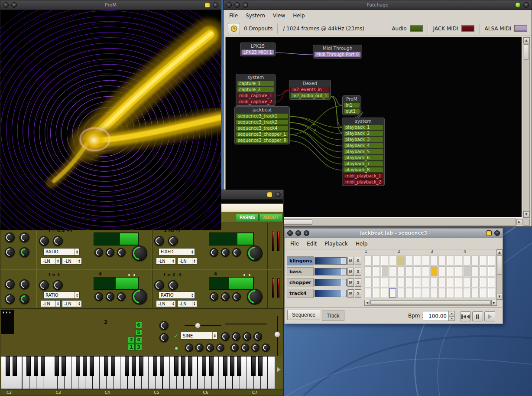 This screenshot has width=532, height=396. Describe the element at coordinates (431, 303) in the screenshot. I see `grid-hscrollbar: ◀ ▶` at that location.